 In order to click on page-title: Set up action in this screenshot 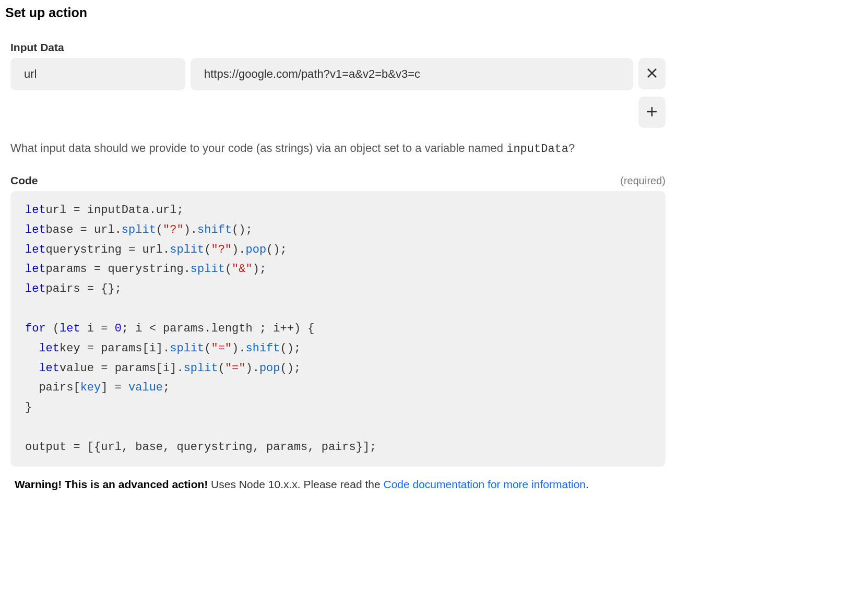, I will do `click(335, 13)`.